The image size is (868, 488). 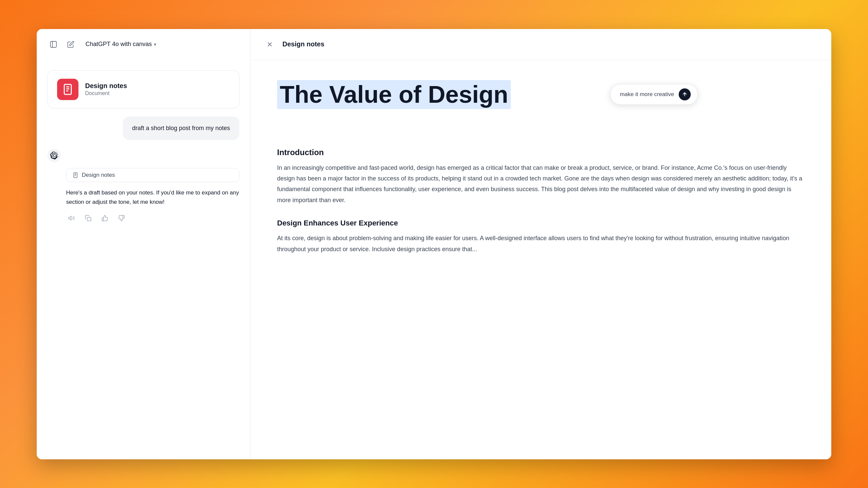 I want to click on section1-heading: Design Enhances User Experience, so click(x=541, y=223).